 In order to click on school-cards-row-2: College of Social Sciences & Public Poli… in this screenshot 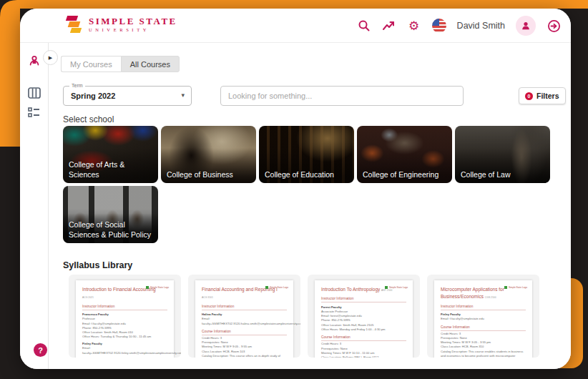, I will do `click(110, 215)`.